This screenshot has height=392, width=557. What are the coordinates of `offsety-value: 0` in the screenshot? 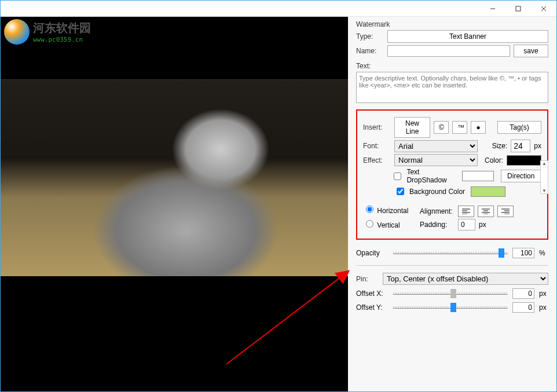 It's located at (523, 307).